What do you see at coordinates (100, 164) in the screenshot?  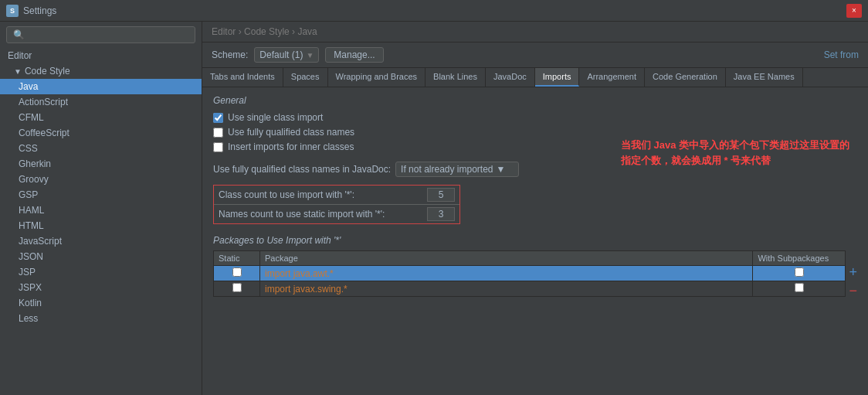 I see `sidebar-item-gherkin: Gherkin` at bounding box center [100, 164].